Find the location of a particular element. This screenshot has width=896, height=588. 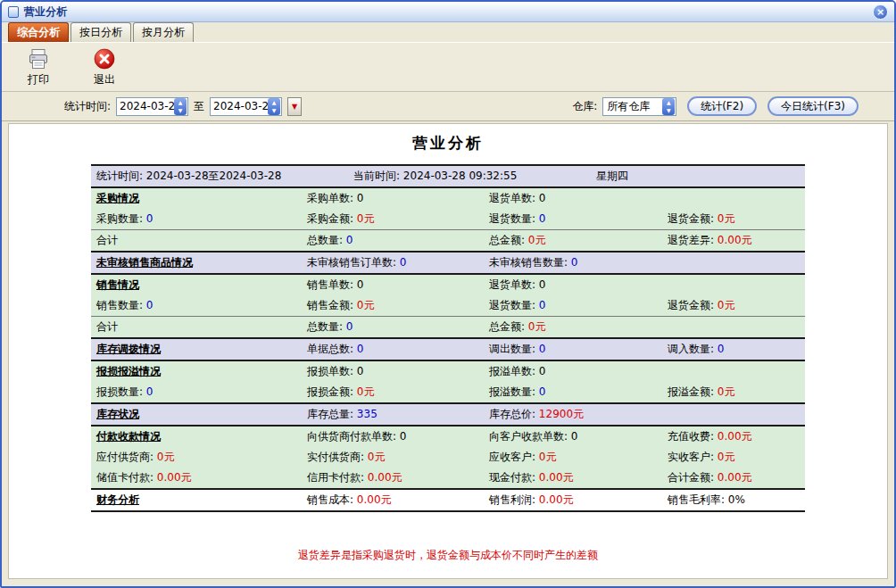

tab-monthly: 按月分析 is located at coordinates (163, 32).